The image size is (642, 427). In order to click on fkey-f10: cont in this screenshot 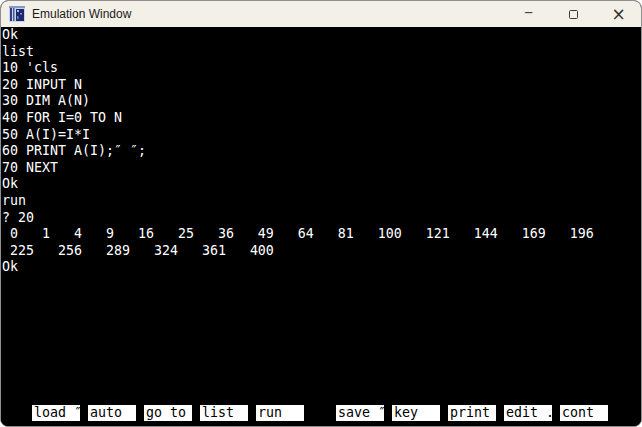, I will do `click(584, 413)`.